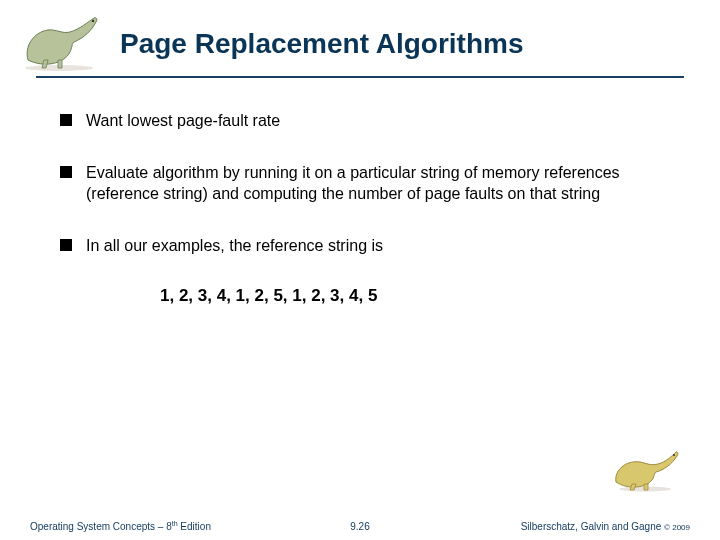  I want to click on dinosaur-logo-top-icon, so click(59, 44).